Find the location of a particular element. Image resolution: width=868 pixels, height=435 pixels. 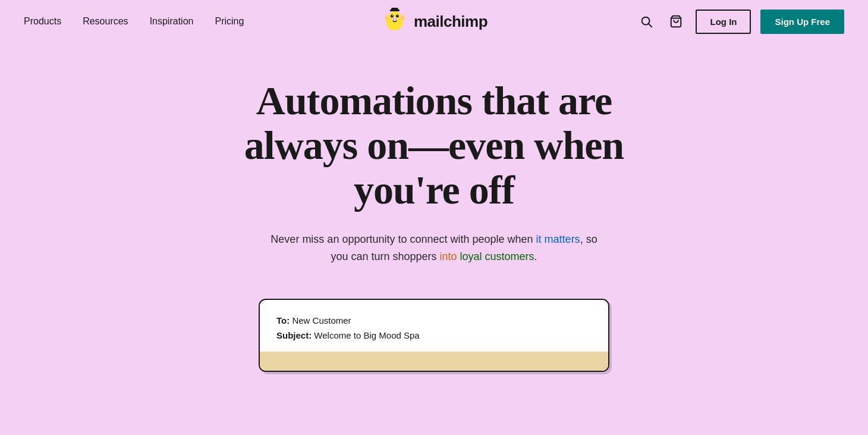

nav-right: Log In Sign Up Free is located at coordinates (740, 21).